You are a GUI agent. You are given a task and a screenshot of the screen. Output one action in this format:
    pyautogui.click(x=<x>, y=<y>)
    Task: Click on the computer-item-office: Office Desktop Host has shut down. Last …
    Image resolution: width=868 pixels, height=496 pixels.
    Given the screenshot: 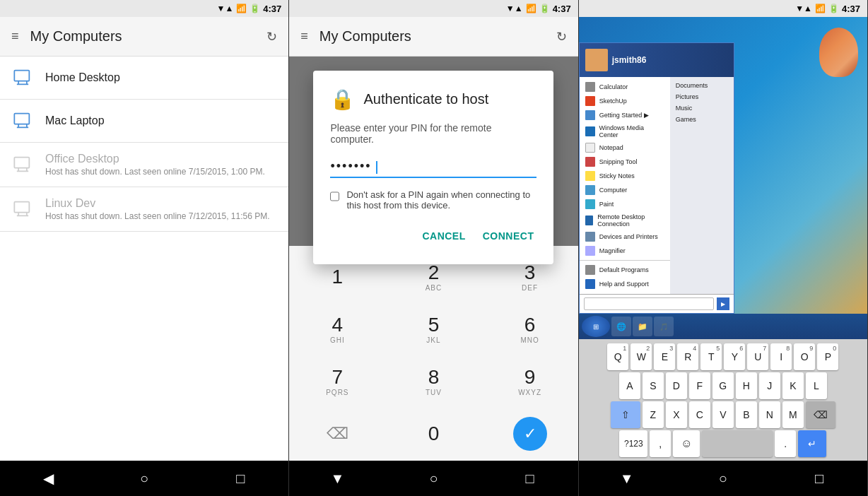 What is the action you would take?
    pyautogui.click(x=144, y=165)
    